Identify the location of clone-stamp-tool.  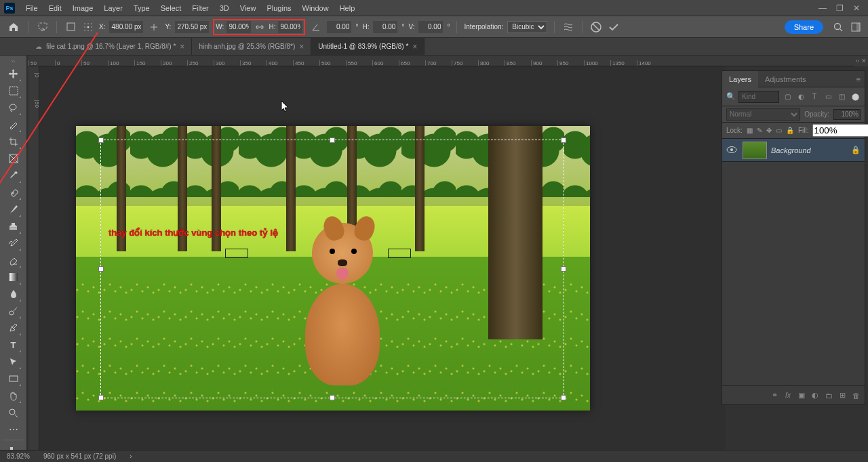
(14, 226).